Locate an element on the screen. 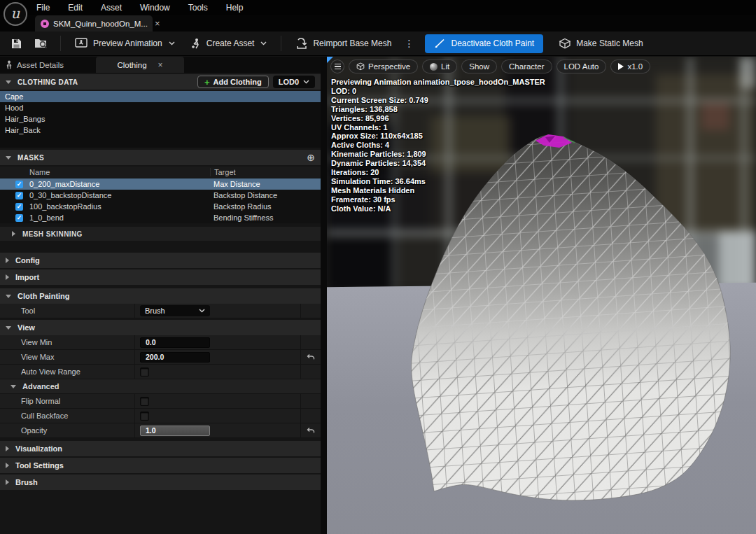 Image resolution: width=756 pixels, height=534 pixels. clothing-item-cape: Cape is located at coordinates (160, 97).